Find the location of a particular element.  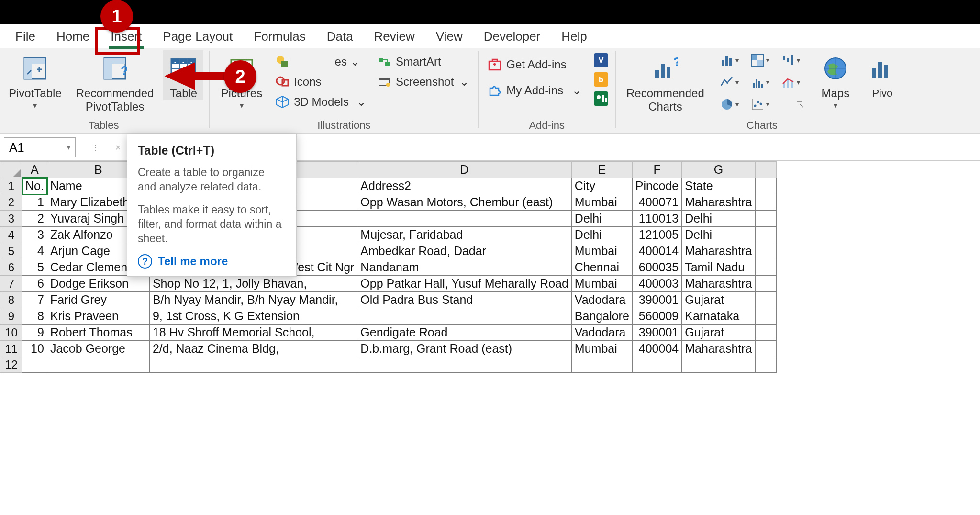

cell: 9 is located at coordinates (35, 333).